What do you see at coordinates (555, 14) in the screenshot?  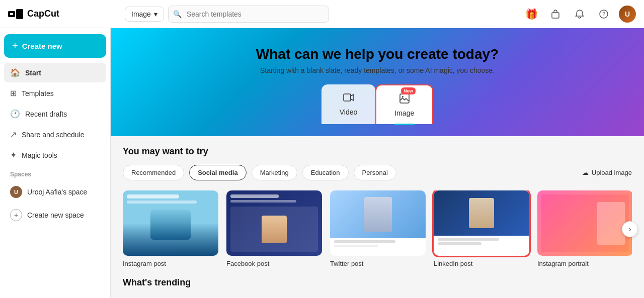 I see `bag-icon` at bounding box center [555, 14].